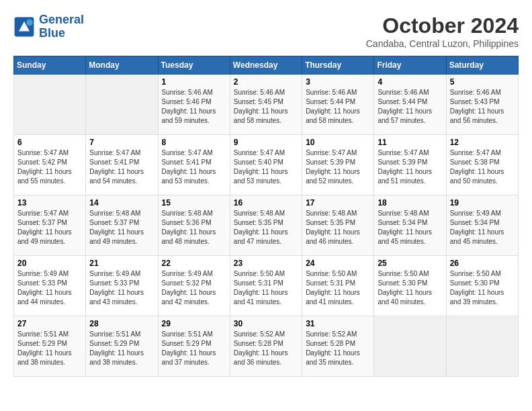  Describe the element at coordinates (62, 27) in the screenshot. I see `logo-text: General Blue` at that location.